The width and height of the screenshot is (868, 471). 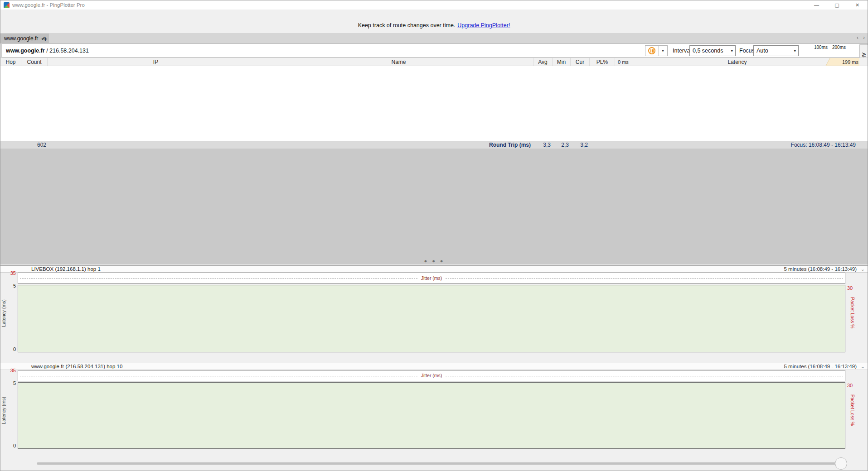 What do you see at coordinates (837, 5) in the screenshot?
I see `maximize-button: ▢` at bounding box center [837, 5].